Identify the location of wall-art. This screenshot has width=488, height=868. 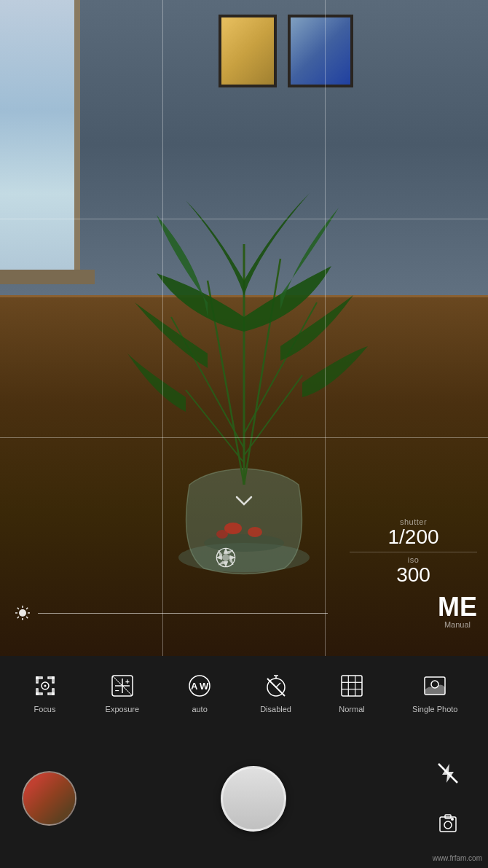
(286, 51).